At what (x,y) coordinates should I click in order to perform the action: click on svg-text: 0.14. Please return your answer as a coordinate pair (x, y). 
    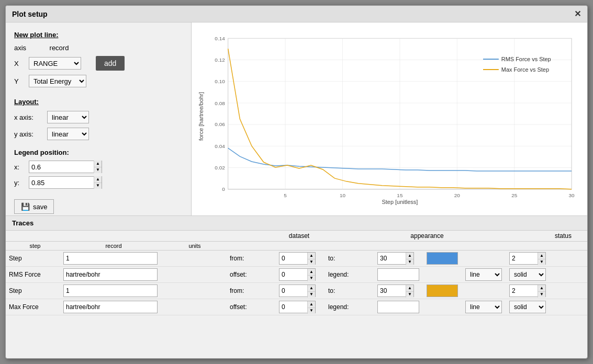
    Looking at the image, I should click on (220, 39).